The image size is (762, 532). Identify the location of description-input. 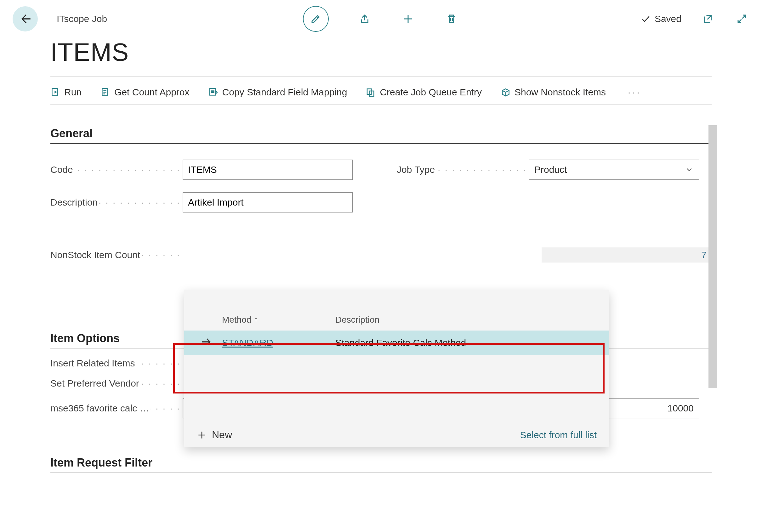
(267, 202).